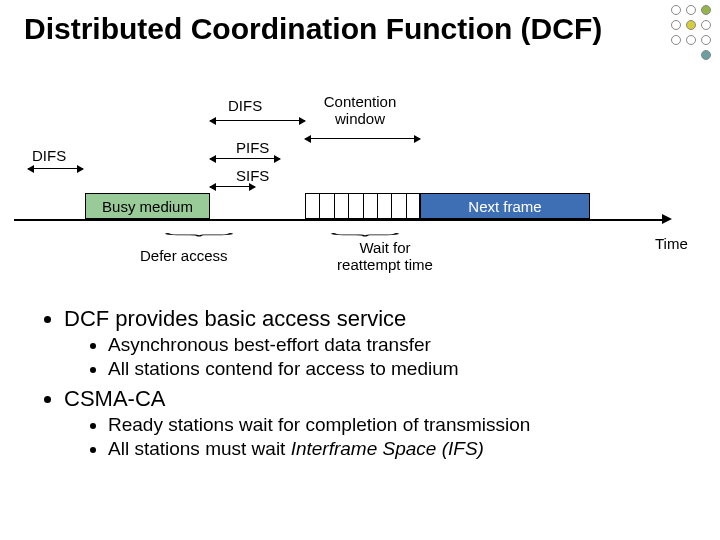 The image size is (720, 540). What do you see at coordinates (252, 148) in the screenshot?
I see `label-pifs: PIFS` at bounding box center [252, 148].